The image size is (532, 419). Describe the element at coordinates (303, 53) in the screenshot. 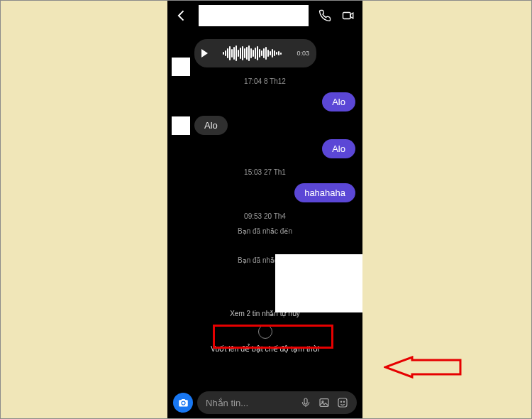

I see `voice-duration: 0:03` at that location.